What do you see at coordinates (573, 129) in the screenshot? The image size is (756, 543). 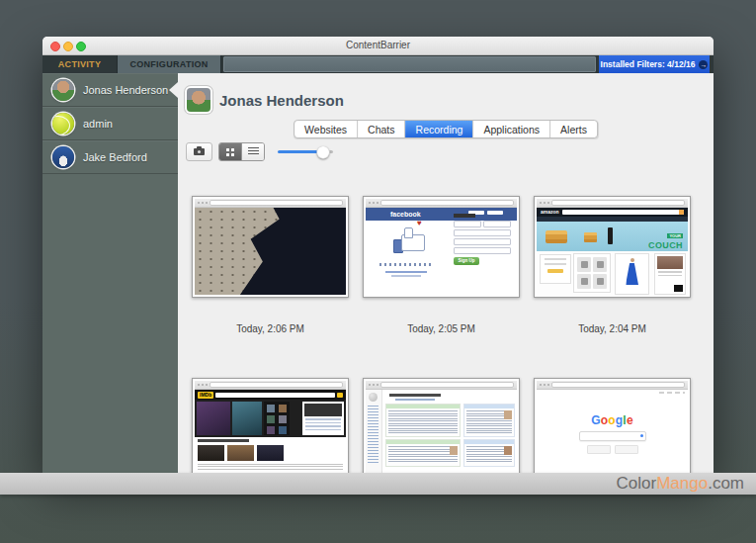 I see `tab-alerts: Alerts` at bounding box center [573, 129].